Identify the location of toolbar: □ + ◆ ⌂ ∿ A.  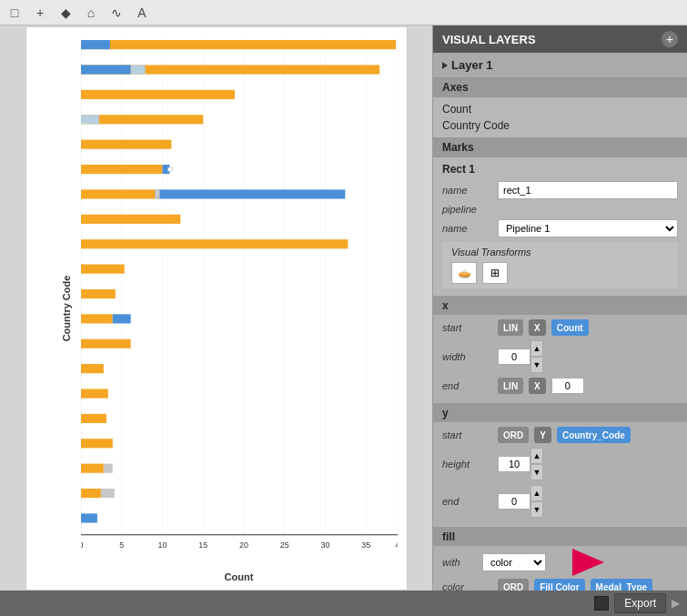
(344, 13).